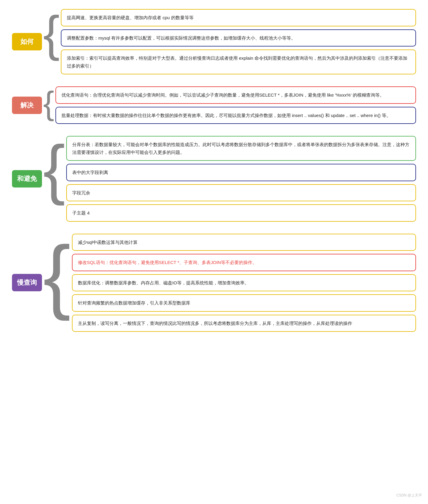  Describe the element at coordinates (49, 103) in the screenshot. I see `brace-jiejue: {` at that location.